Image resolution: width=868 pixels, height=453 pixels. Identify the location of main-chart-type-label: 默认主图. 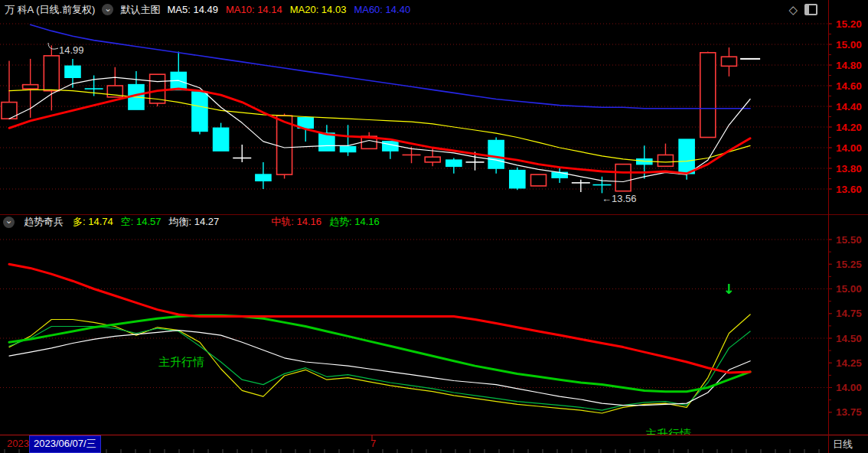
(140, 10).